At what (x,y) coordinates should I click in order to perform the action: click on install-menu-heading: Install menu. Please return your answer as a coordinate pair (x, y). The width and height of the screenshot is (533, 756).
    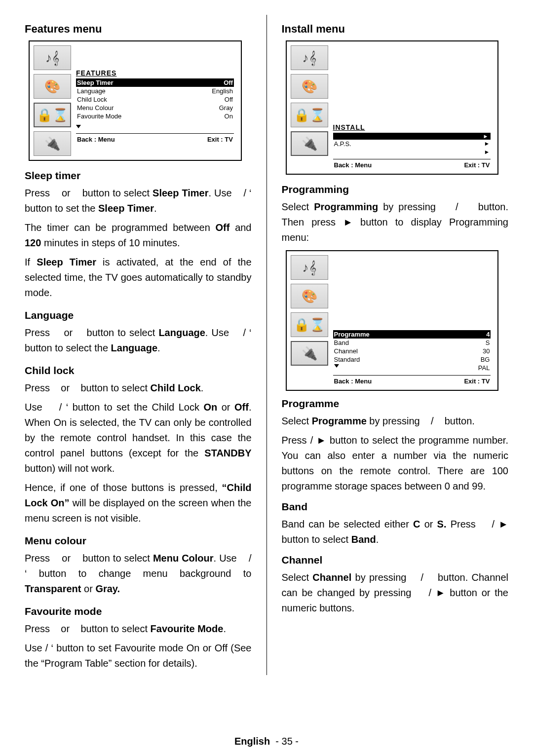
    Looking at the image, I should click on (395, 29).